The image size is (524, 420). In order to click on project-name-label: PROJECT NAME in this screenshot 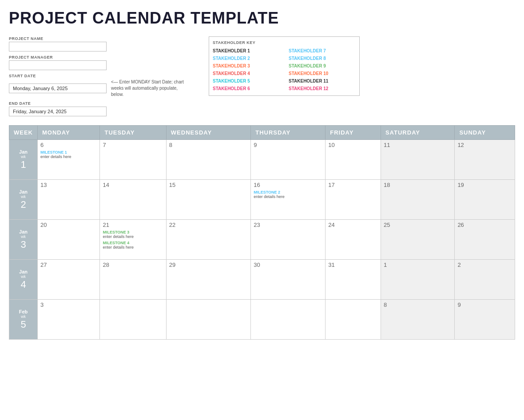, I will do `click(100, 39)`.